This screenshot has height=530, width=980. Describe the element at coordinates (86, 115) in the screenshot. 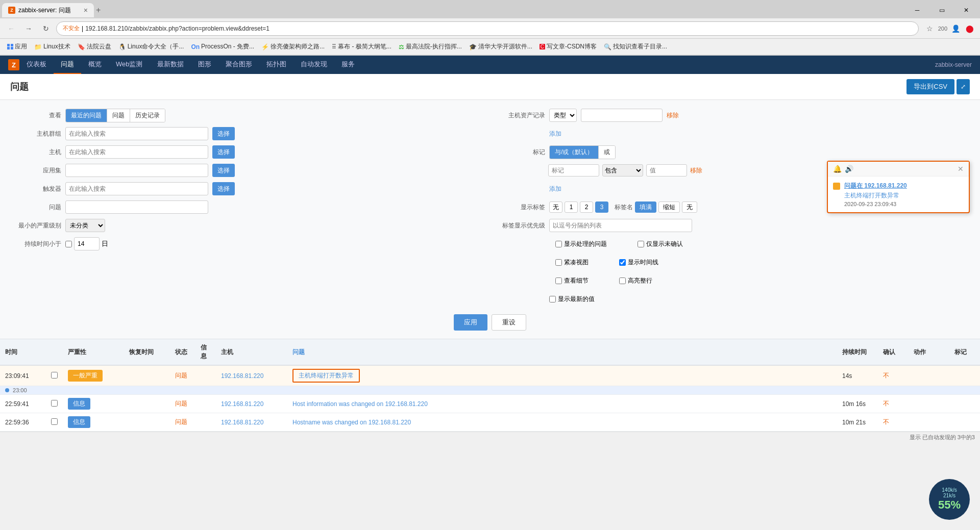

I see `view-recent-btn: 最近的问题` at that location.